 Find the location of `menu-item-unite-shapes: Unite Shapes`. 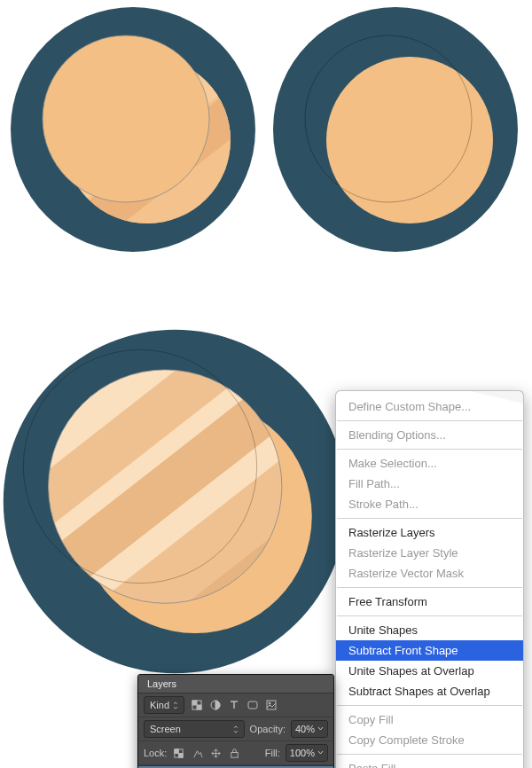

menu-item-unite-shapes: Unite Shapes is located at coordinates (429, 630).